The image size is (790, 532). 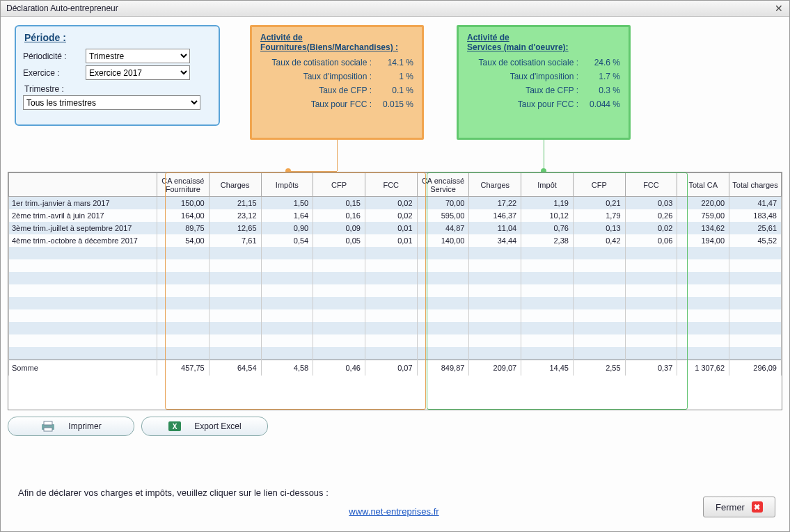 What do you see at coordinates (547, 228) in the screenshot?
I see `value-cell: 0,76` at bounding box center [547, 228].